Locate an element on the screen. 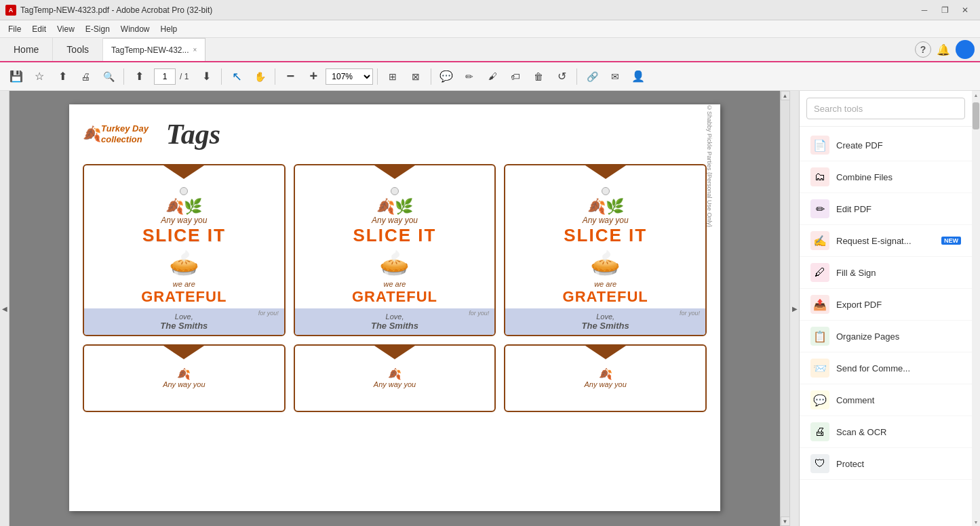 This screenshot has height=526, width=980. window-controls: ─ ❐ ✕ is located at coordinates (945, 10).